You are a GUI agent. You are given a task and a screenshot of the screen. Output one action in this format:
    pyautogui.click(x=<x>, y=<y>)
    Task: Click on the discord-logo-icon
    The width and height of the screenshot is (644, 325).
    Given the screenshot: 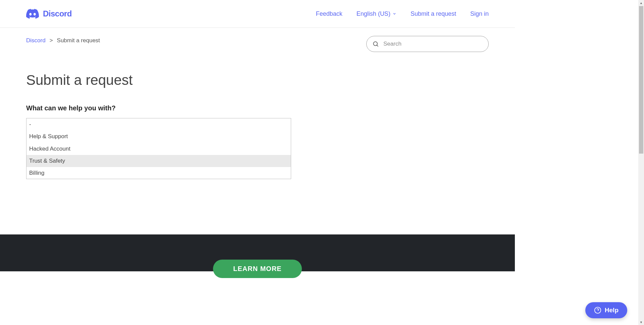 What is the action you would take?
    pyautogui.click(x=33, y=14)
    